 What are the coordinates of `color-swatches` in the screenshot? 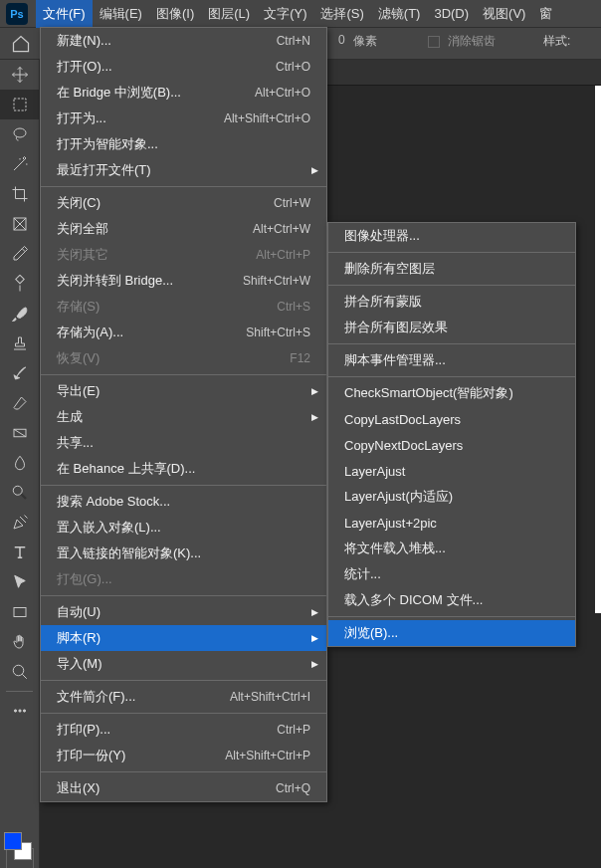 It's located at (20, 849).